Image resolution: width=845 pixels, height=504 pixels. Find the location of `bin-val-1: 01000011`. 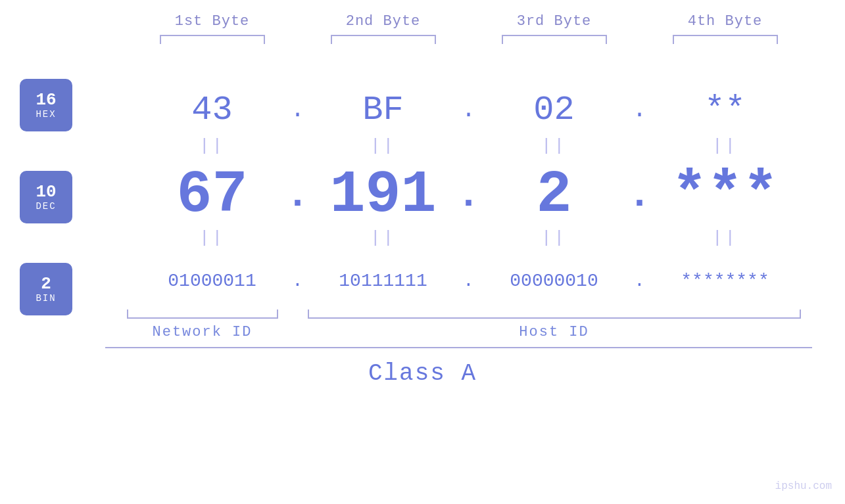

bin-val-1: 01000011 is located at coordinates (212, 281).